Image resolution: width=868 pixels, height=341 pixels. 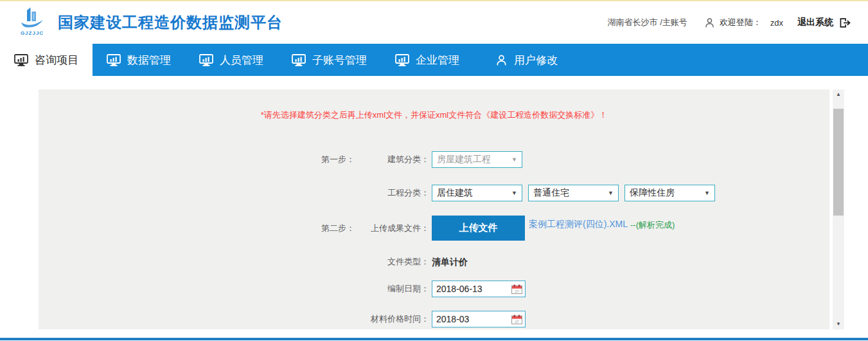 What do you see at coordinates (573, 193) in the screenshot?
I see `project-class-select-2: 普通住宅 ▼` at bounding box center [573, 193].